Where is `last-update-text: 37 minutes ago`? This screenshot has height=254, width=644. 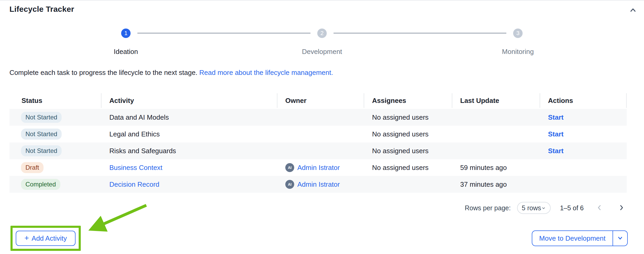 last-update-text: 37 minutes ago is located at coordinates (484, 184).